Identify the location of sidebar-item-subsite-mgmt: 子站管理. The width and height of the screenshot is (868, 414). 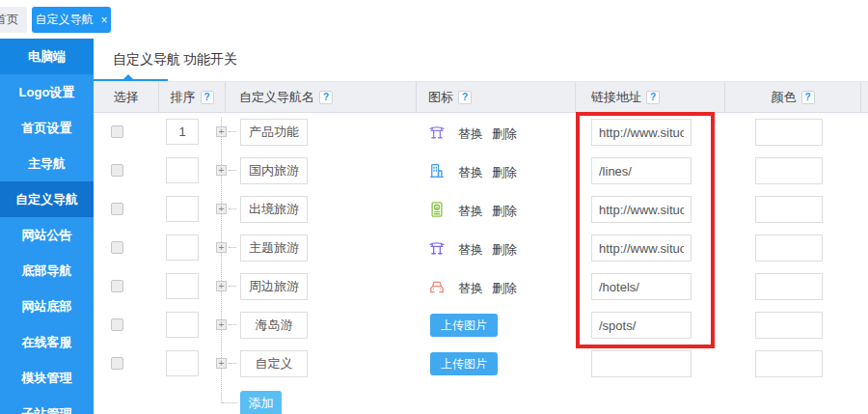
(46, 405).